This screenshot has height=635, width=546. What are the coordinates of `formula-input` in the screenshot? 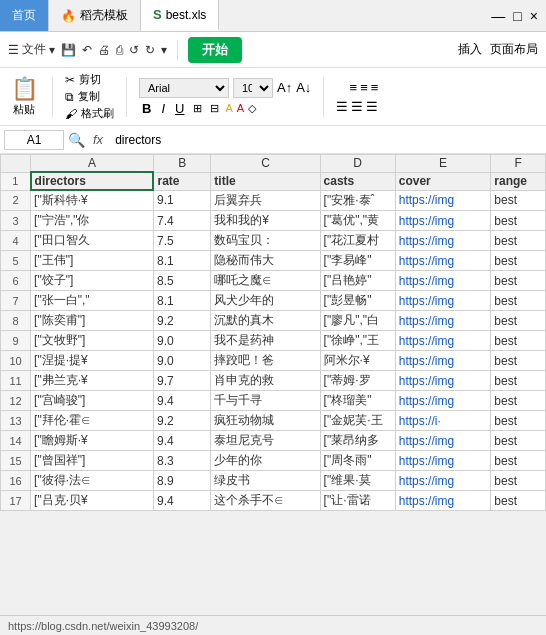 It's located at (326, 140).